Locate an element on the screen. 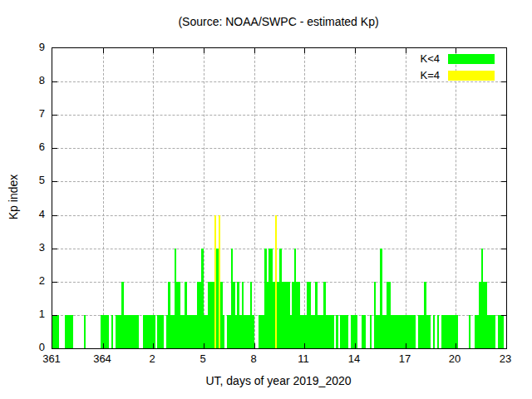 The width and height of the screenshot is (532, 399). y-tick-label: 7 is located at coordinates (22, 114).